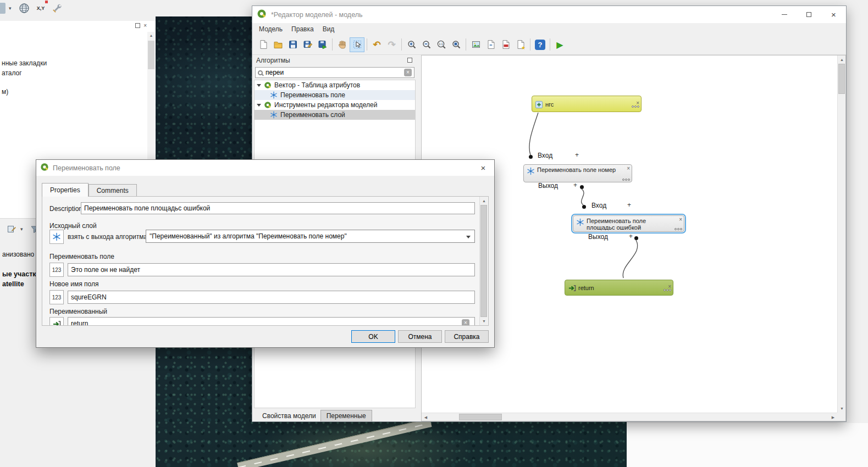 The width and height of the screenshot is (868, 467). I want to click on clear-field-icon: ×, so click(466, 323).